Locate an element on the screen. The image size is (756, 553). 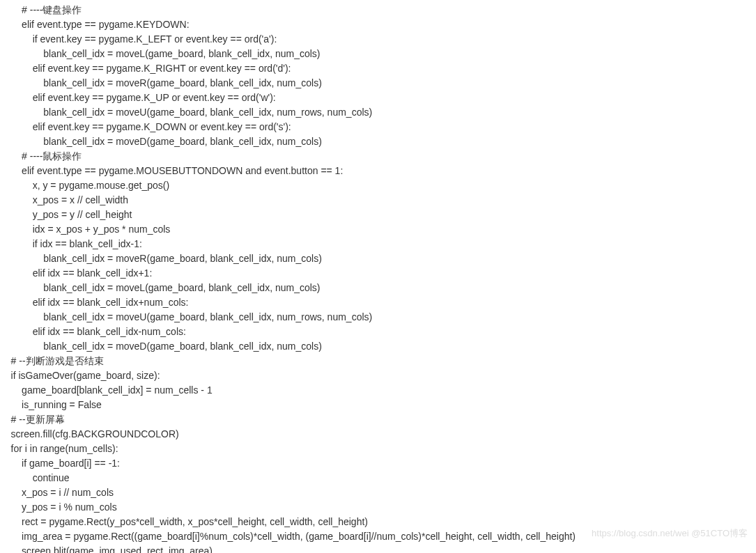
code-line: screen.fill(cfg.BACKGROUNDCOLOR) is located at coordinates (378, 435).